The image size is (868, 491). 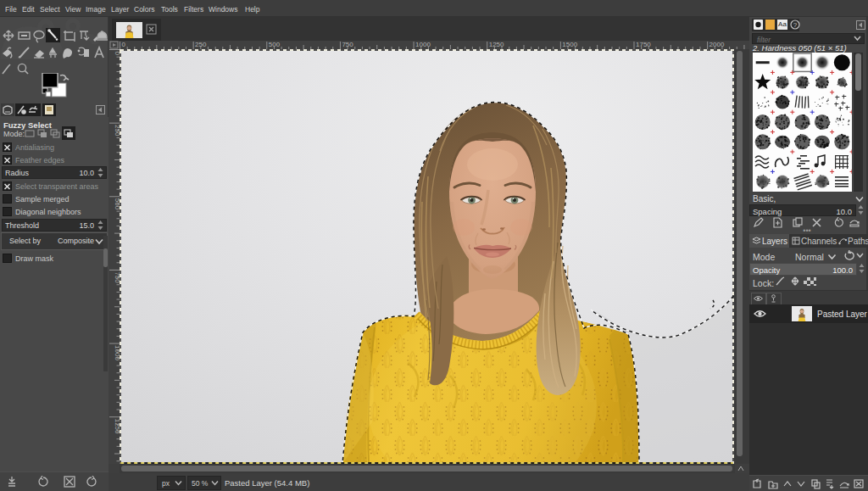 What do you see at coordinates (717, 44) in the screenshot?
I see `svg-text: 2000` at bounding box center [717, 44].